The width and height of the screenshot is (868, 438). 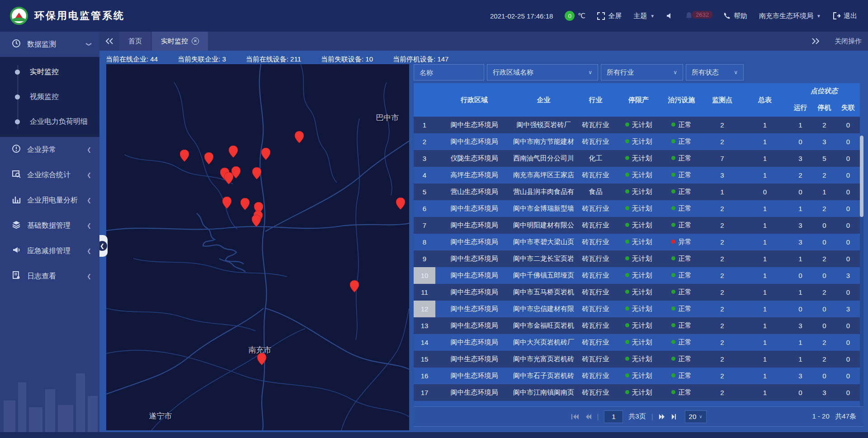 What do you see at coordinates (790, 16) in the screenshot?
I see `org-menu-button: 南充市生态环境局 ▼` at bounding box center [790, 16].